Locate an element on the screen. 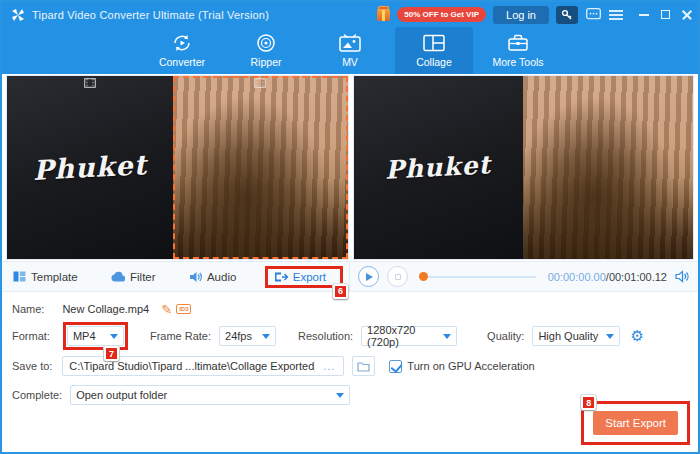  resolution-label: Resolution: is located at coordinates (326, 336).